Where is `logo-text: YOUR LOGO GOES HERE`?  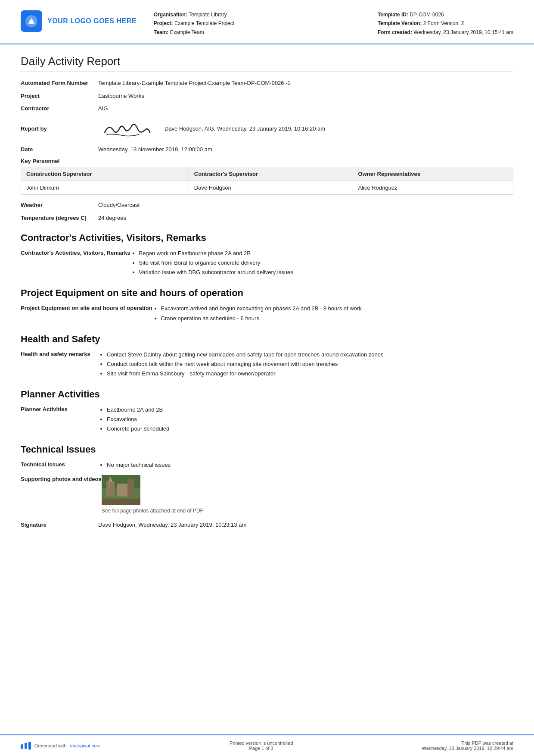 logo-text: YOUR LOGO GOES HERE is located at coordinates (92, 21).